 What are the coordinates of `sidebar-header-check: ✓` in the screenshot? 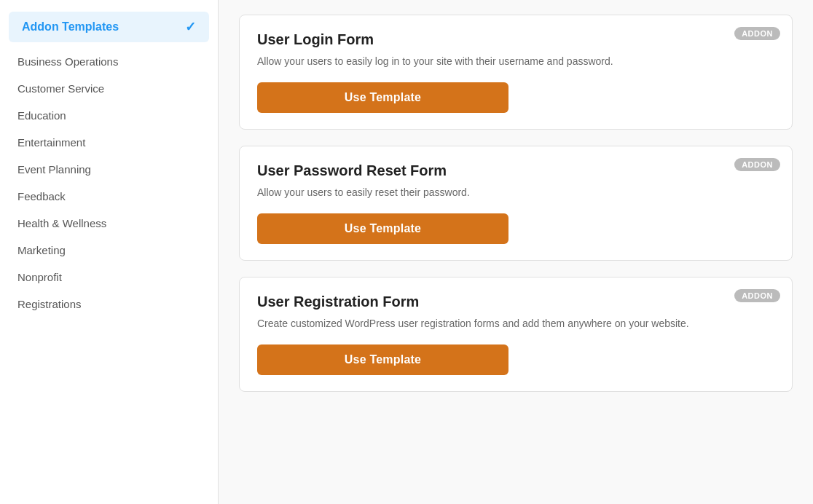 It's located at (191, 27).